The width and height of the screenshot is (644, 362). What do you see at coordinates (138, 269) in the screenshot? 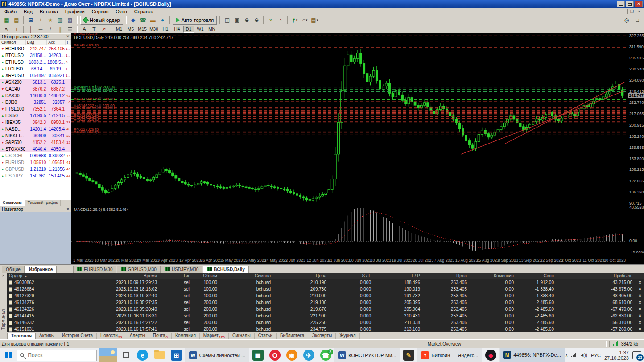
I see `chart-tab-GBPUSD,M30: GBPUSD,M30` at bounding box center [138, 269].